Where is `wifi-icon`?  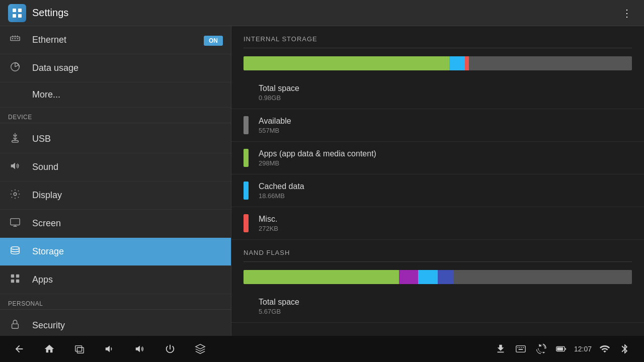
wifi-icon is located at coordinates (605, 349).